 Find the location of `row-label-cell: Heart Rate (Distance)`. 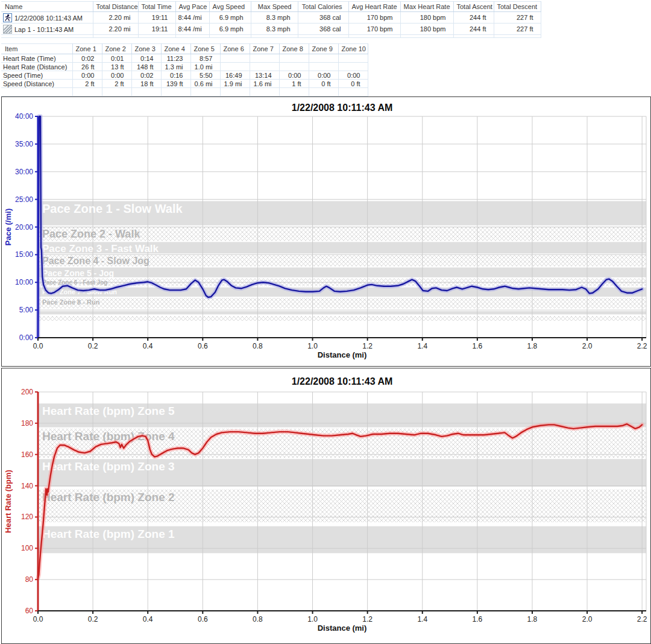

row-label-cell: Heart Rate (Distance) is located at coordinates (37, 67).